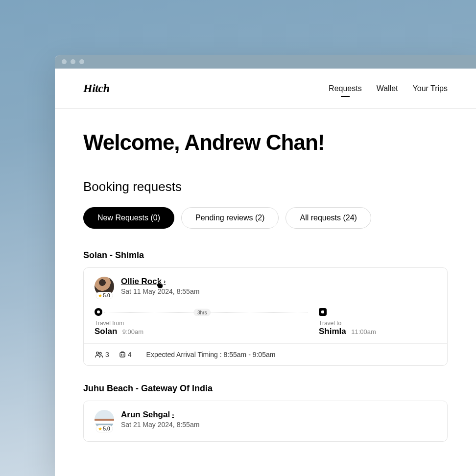 The image size is (476, 476). What do you see at coordinates (265, 389) in the screenshot?
I see `route-title: Juhu Beach - Gateway Of India` at bounding box center [265, 389].